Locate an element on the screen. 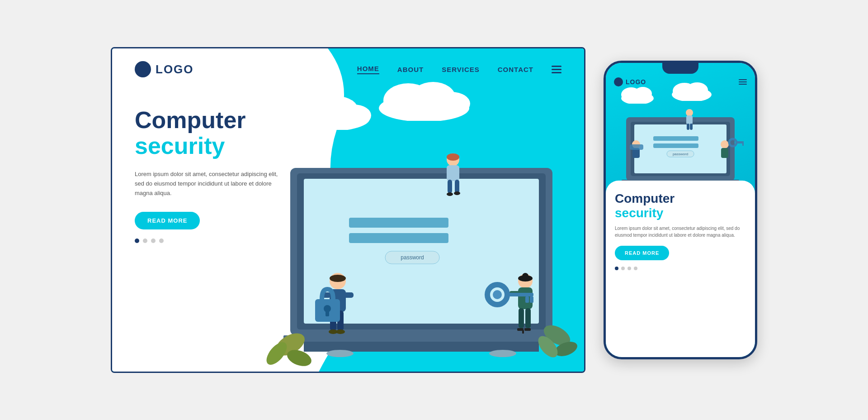 Image resolution: width=868 pixels, height=420 pixels. nav-about: ABOUT is located at coordinates (410, 70).